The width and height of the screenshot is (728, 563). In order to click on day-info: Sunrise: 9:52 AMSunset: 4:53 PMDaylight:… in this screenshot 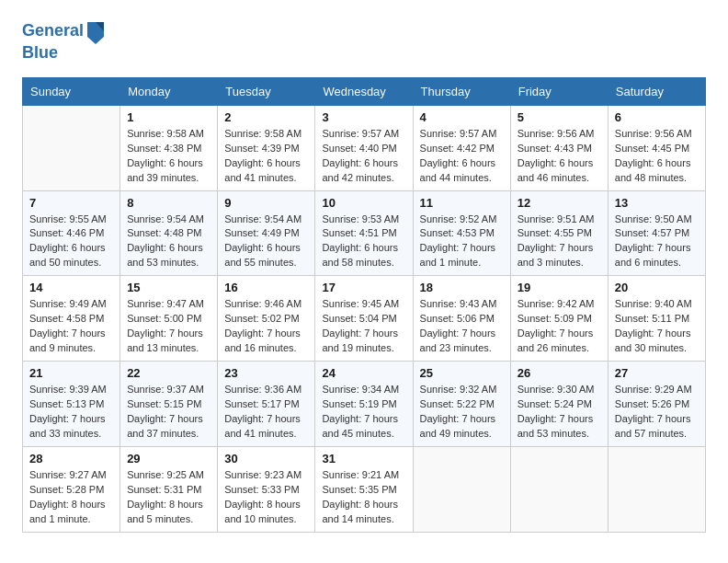, I will do `click(461, 242)`.